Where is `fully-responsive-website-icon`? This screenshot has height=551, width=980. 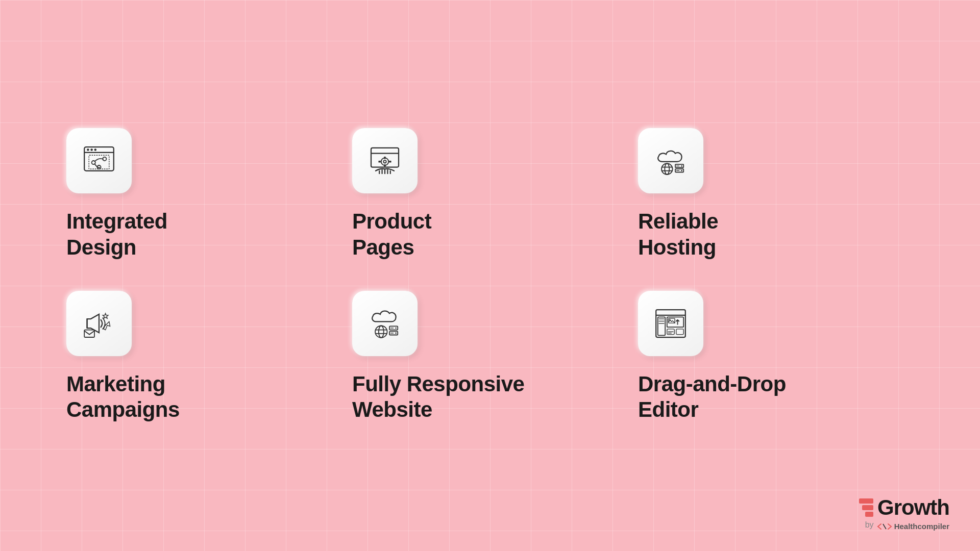 fully-responsive-website-icon is located at coordinates (385, 323).